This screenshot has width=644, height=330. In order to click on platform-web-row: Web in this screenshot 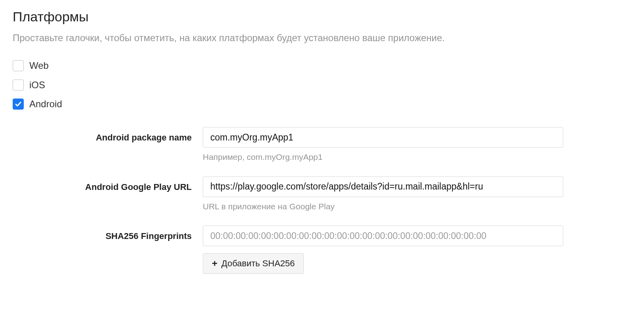, I will do `click(322, 66)`.